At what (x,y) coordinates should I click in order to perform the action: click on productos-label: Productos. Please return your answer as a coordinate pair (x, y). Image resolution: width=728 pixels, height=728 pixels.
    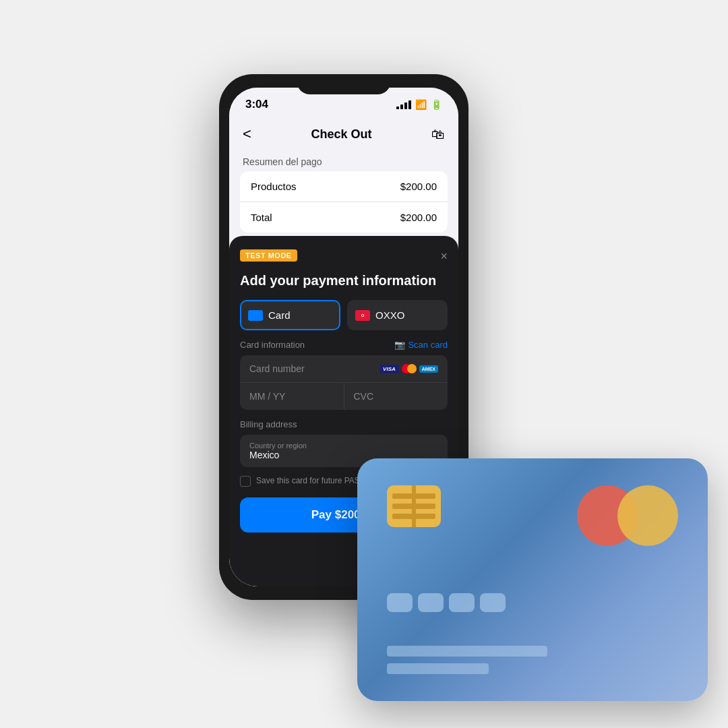
    Looking at the image, I should click on (274, 186).